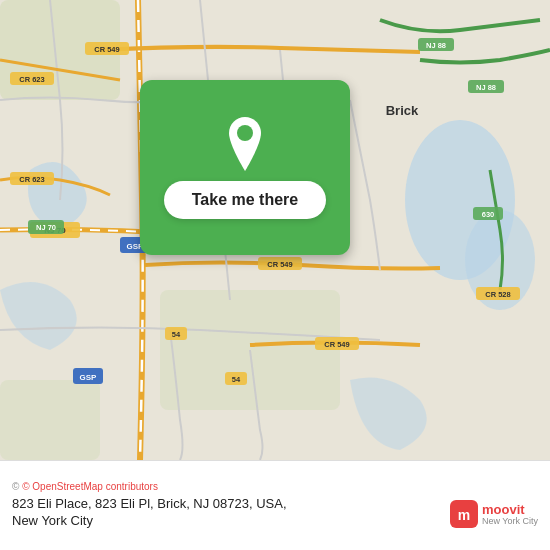  Describe the element at coordinates (488, 214) in the screenshot. I see `svg-text: 630` at that location.